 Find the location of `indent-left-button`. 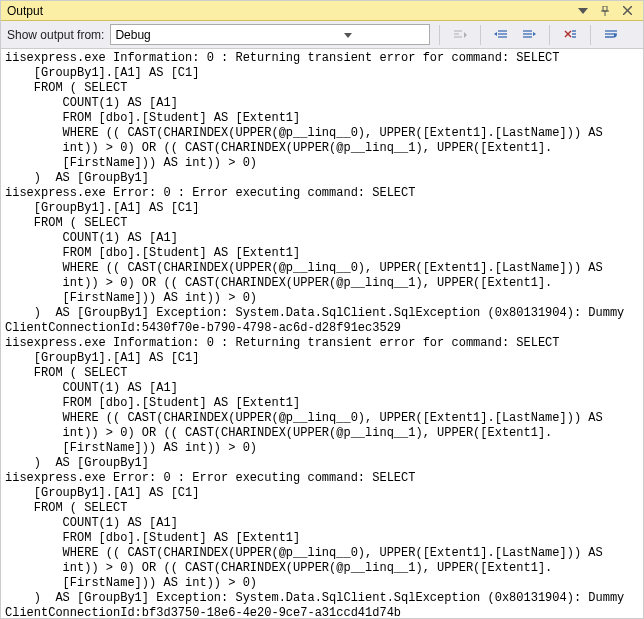

indent-left-button is located at coordinates (501, 35).